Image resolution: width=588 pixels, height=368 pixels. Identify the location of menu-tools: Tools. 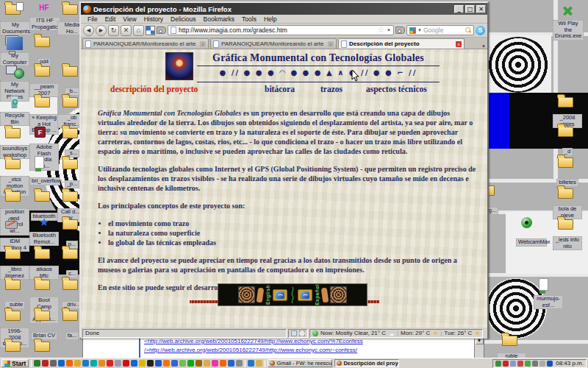
(249, 19).